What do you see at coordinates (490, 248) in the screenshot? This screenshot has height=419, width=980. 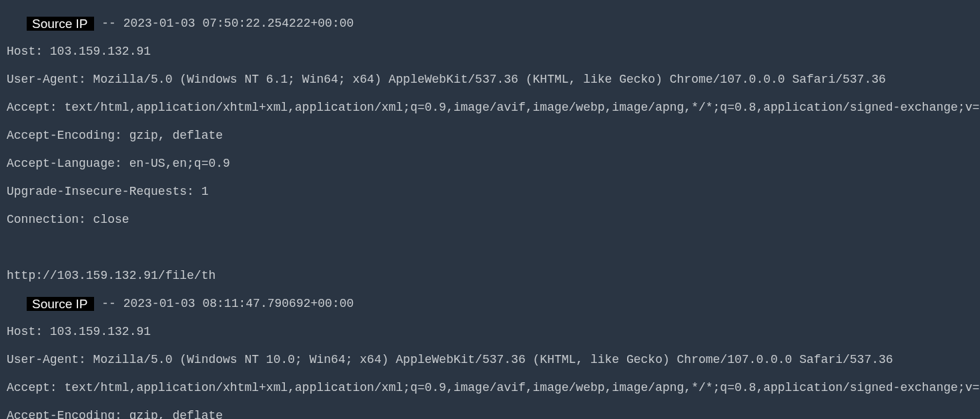 I see `blank-line` at bounding box center [490, 248].